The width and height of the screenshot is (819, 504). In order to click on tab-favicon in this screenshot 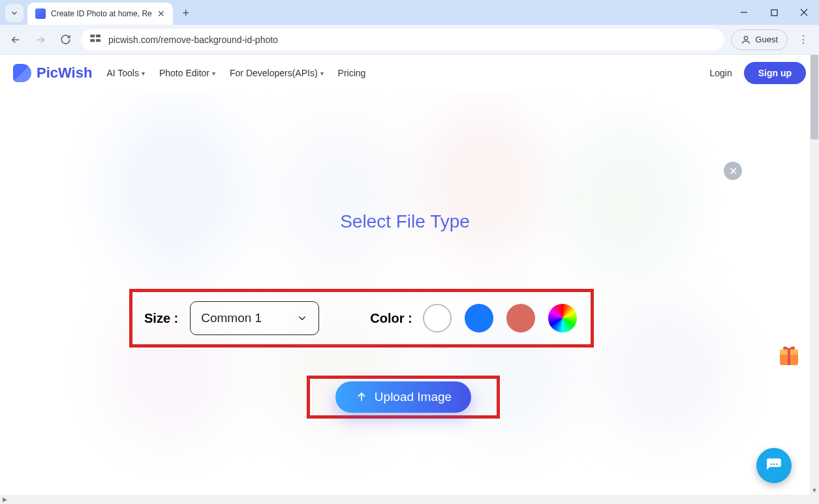, I will do `click(40, 14)`.